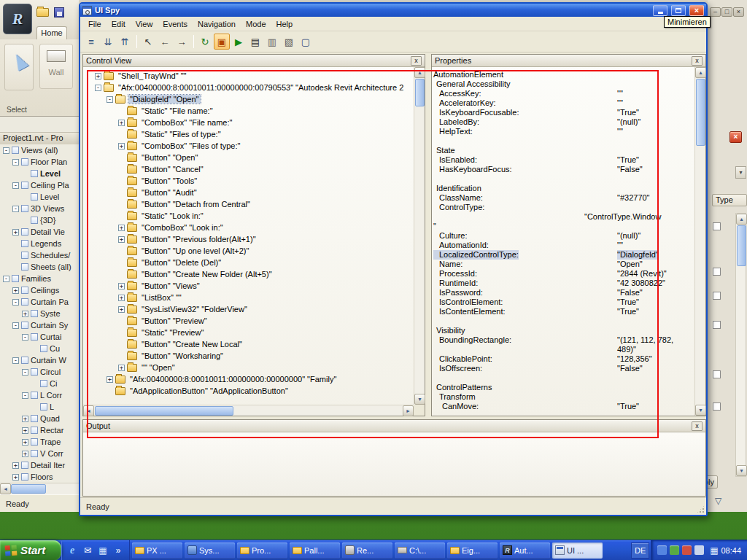 This screenshot has width=747, height=560. Describe the element at coordinates (409, 411) in the screenshot. I see `scroll-right-button: ►` at that location.